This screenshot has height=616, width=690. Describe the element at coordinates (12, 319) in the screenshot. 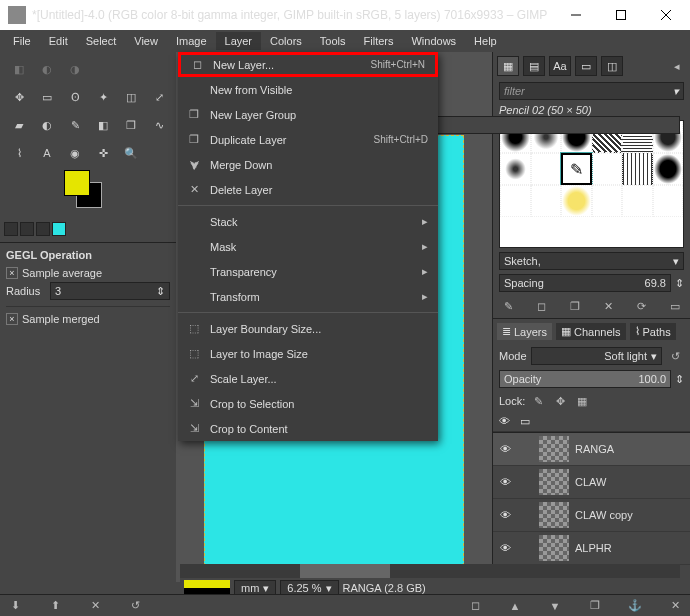

I see `remove-option-icon: ×` at that location.